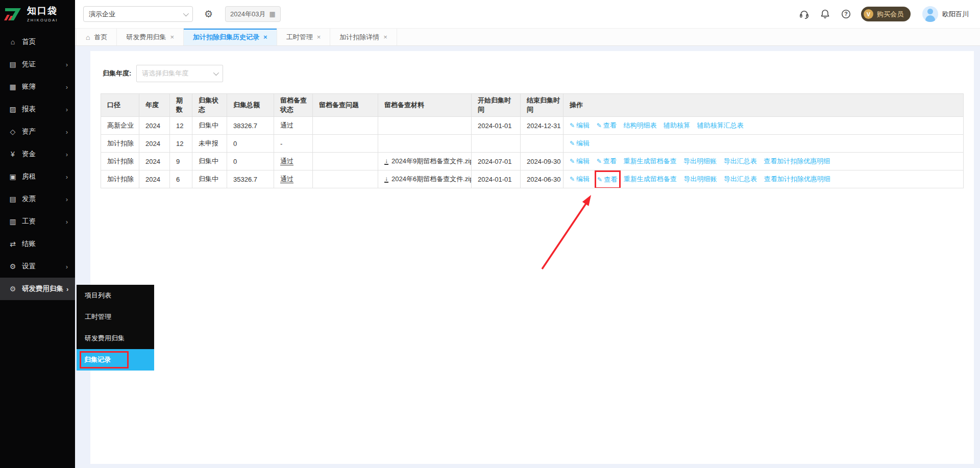 Image resolution: width=980 pixels, height=468 pixels. I want to click on notification-bell-icon, so click(825, 14).